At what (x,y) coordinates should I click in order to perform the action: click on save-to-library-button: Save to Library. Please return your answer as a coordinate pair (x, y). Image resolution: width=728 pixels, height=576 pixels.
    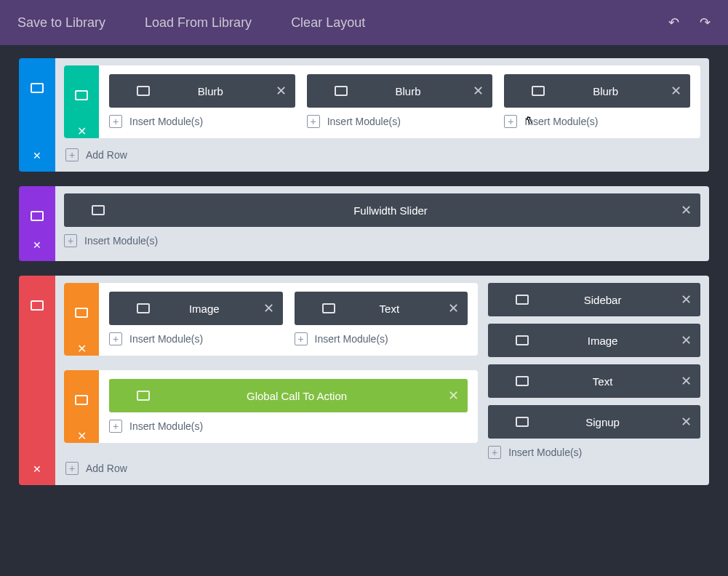
    Looking at the image, I should click on (61, 23).